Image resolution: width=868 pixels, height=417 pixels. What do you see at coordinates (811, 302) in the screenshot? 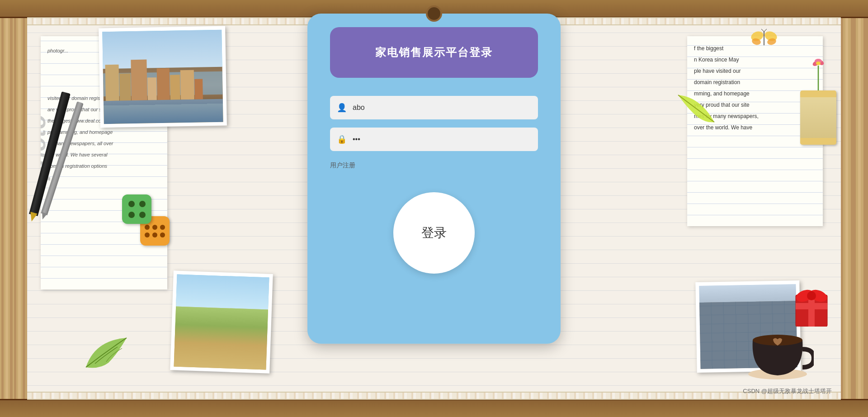
I see `ribbon-decoration` at bounding box center [811, 302].